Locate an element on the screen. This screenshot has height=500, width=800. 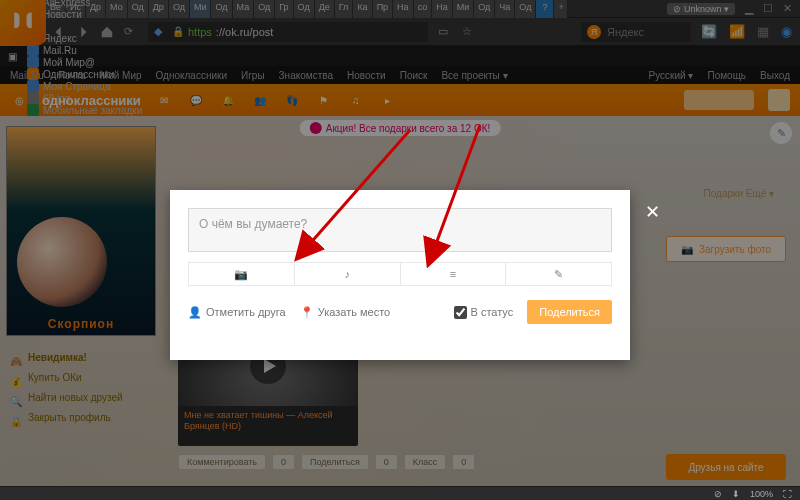
status-checkbox: В статус is located at coordinates (484, 312).